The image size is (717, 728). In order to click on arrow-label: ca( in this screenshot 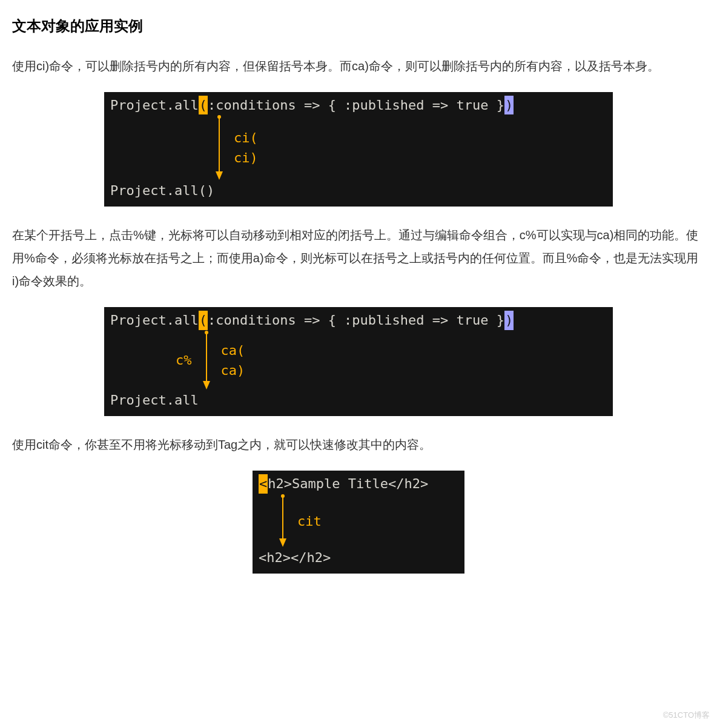, I will do `click(233, 350)`.